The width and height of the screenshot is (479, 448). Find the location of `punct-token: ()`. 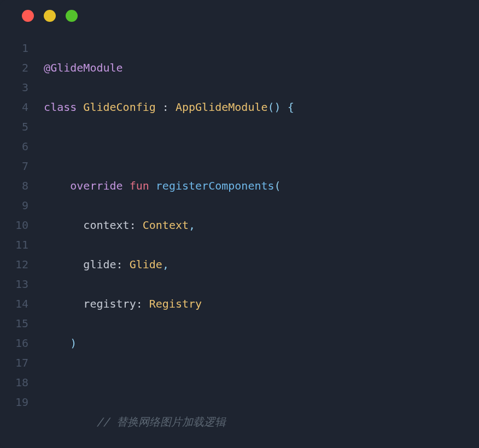

punct-token: () is located at coordinates (274, 107).